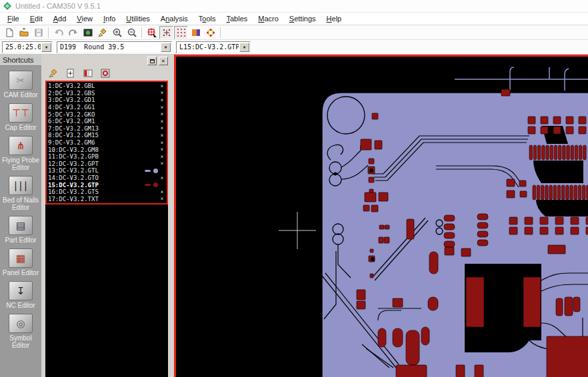 The image size is (588, 377). I want to click on menu-item: Tables, so click(237, 19).